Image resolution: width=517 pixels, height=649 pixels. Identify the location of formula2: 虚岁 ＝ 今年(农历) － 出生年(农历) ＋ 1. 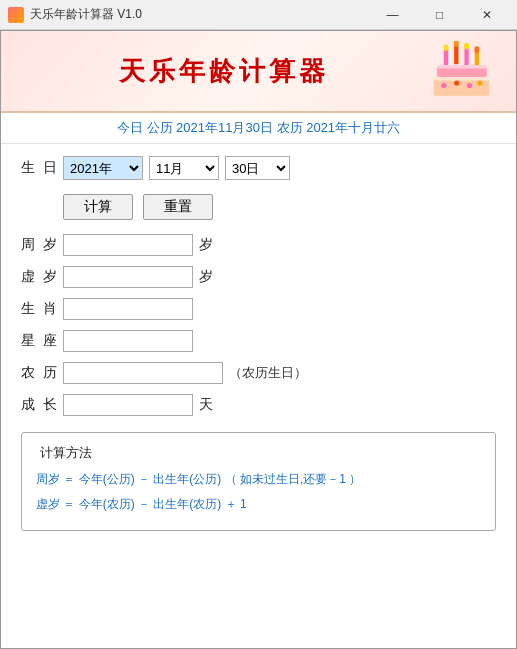
(258, 504).